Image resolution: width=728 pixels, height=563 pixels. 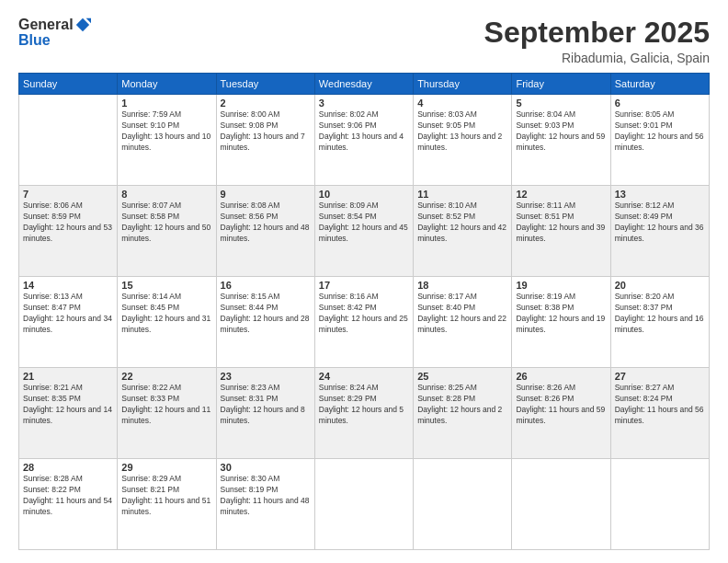 What do you see at coordinates (55, 32) in the screenshot?
I see `logo: General Blue` at bounding box center [55, 32].